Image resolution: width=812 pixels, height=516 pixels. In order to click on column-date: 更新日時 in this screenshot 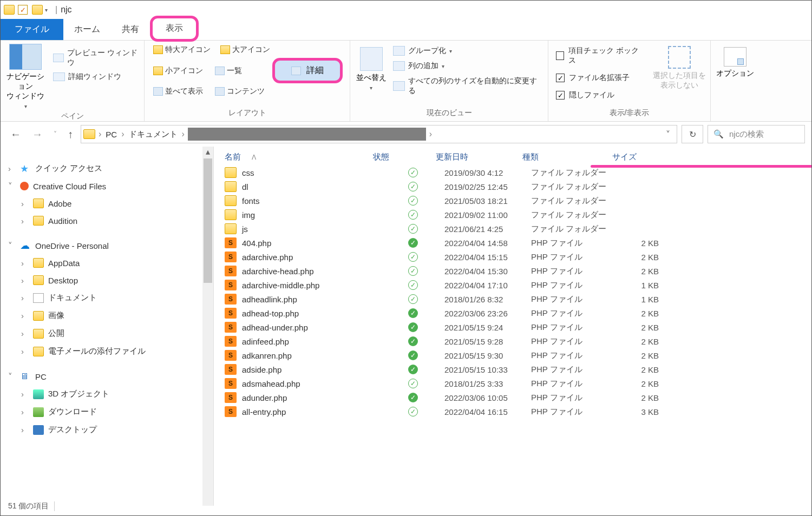, I will do `click(479, 157)`.